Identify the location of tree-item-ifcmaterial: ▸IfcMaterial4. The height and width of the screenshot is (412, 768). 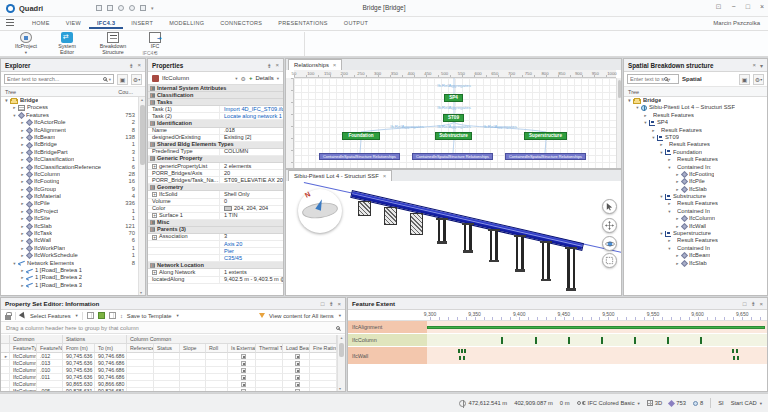
(70, 196).